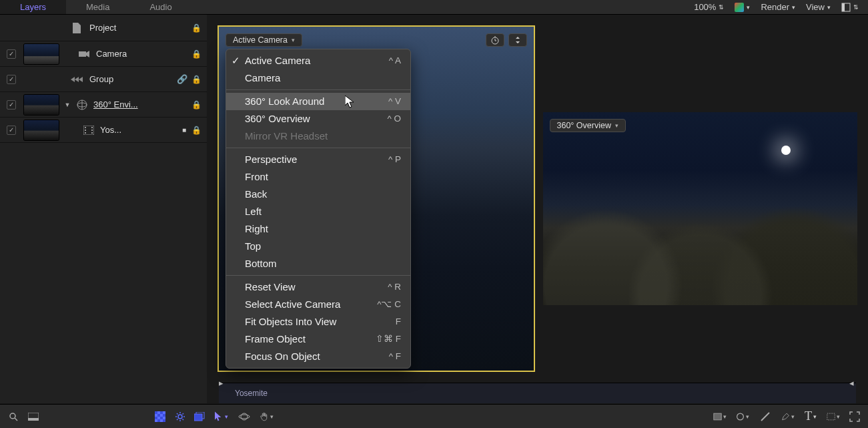 The width and height of the screenshot is (868, 428). Describe the element at coordinates (244, 417) in the screenshot. I see `orbit-tool` at that location.